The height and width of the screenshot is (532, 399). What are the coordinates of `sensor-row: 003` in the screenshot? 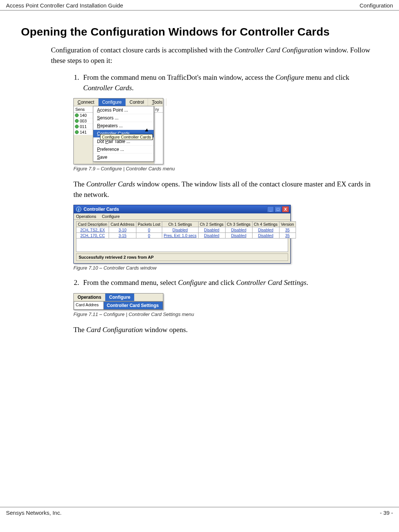 It's located at (83, 121).